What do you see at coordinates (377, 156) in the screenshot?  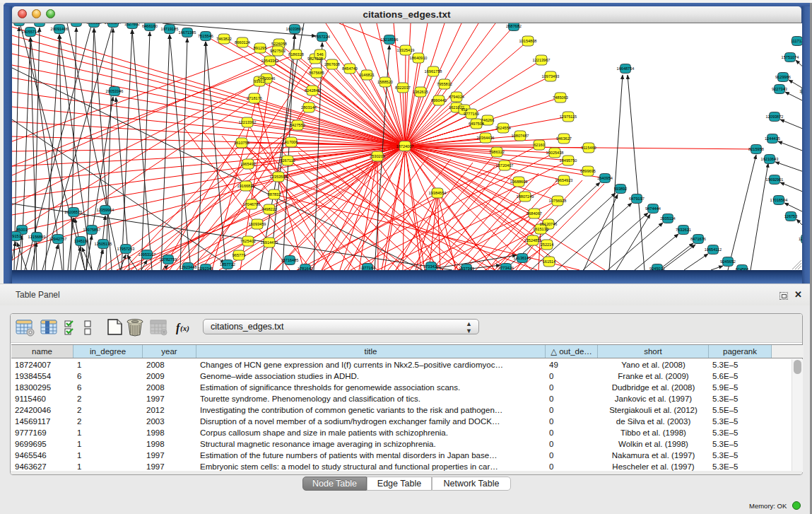 I see `svg-text: 2530203` at bounding box center [377, 156].